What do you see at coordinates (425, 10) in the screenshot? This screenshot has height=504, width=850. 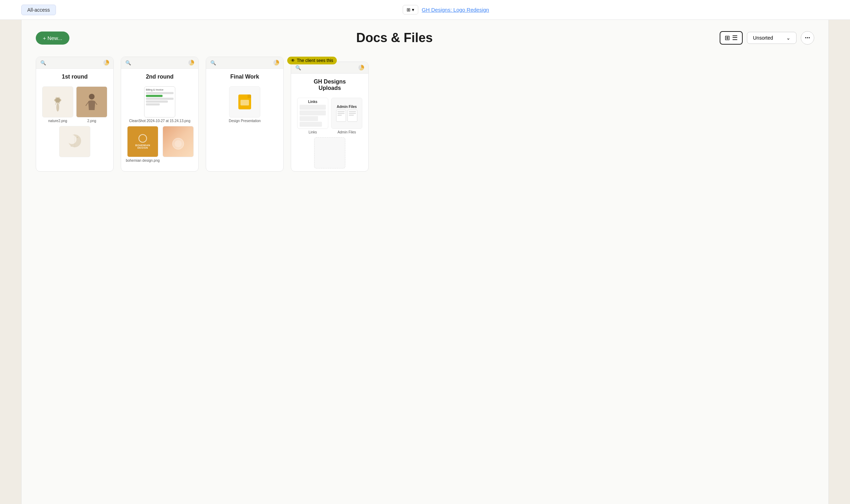 I see `top-bar: All-access ⊞ ▾ GH Designs: Logo Redesign` at bounding box center [425, 10].